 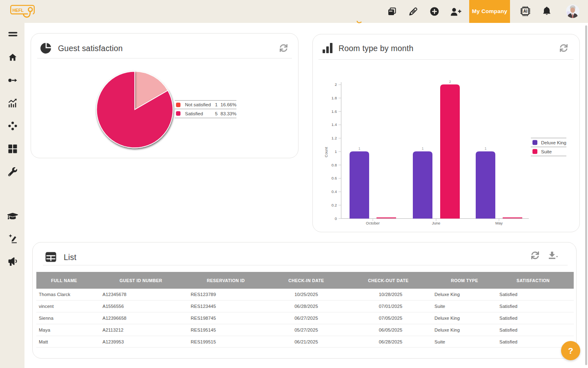 What do you see at coordinates (499, 223) in the screenshot?
I see `svg-text: May` at bounding box center [499, 223].